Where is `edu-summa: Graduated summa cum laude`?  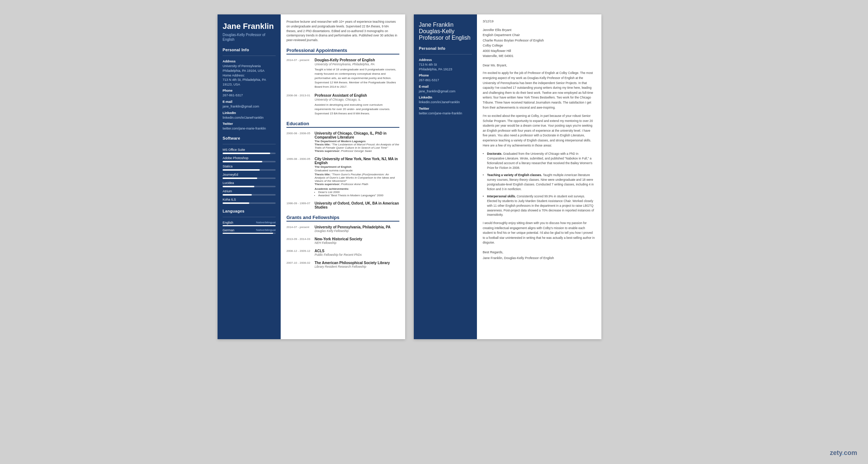 edu-summa: Graduated summa cum laude is located at coordinates (357, 171).